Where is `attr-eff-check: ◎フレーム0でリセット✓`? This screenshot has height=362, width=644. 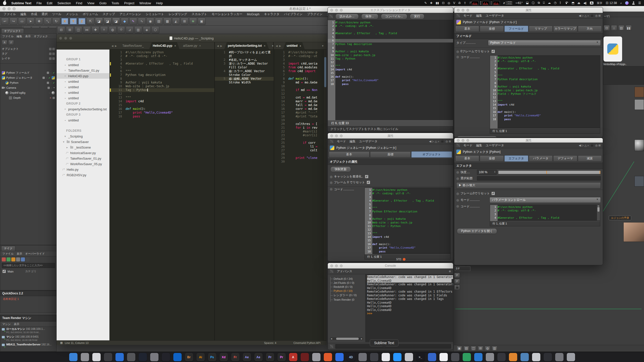
attr-eff-check: ◎フレーム0でリセット✓ is located at coordinates (529, 193).